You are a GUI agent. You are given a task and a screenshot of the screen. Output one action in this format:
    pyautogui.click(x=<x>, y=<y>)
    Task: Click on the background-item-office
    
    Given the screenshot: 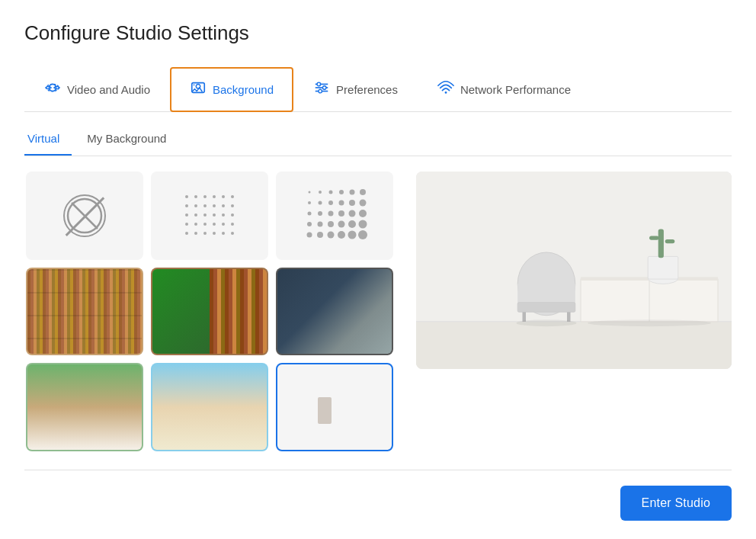 What is the action you would take?
    pyautogui.click(x=335, y=312)
    